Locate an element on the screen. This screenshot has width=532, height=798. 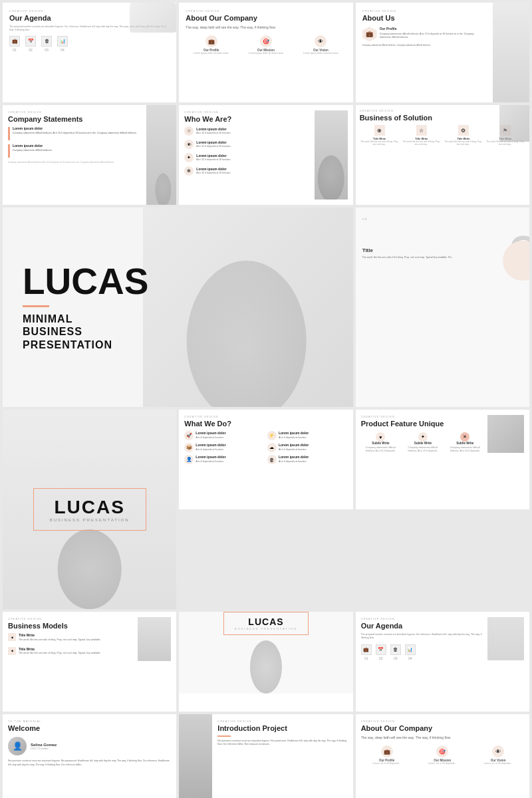
aoc-icon-desc-2: Lorem ipsum dolor sit amet conse is located at coordinates (266, 53).